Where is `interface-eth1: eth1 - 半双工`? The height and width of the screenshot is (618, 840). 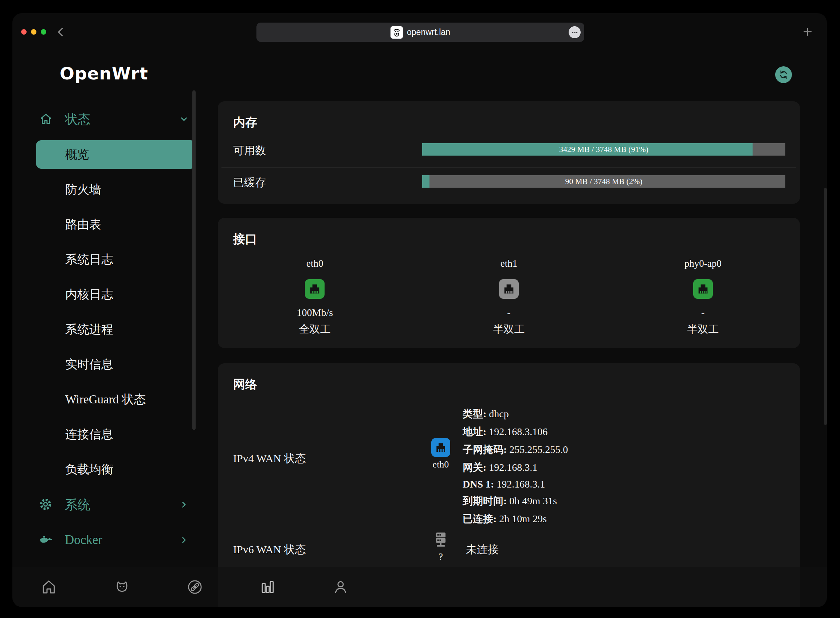
interface-eth1: eth1 - 半双工 is located at coordinates (509, 297).